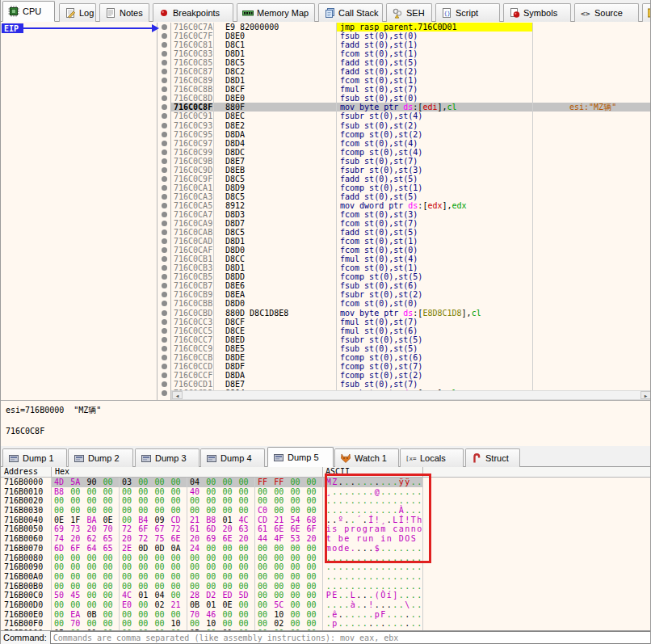  I want to click on disasm-row: 716C0C89D8D1fcom st(0),st(1), so click(411, 81).